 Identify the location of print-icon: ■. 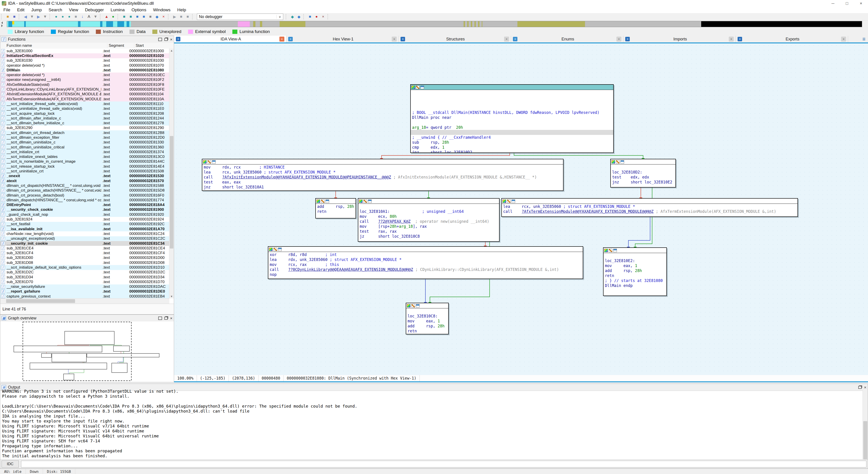
(76, 17).